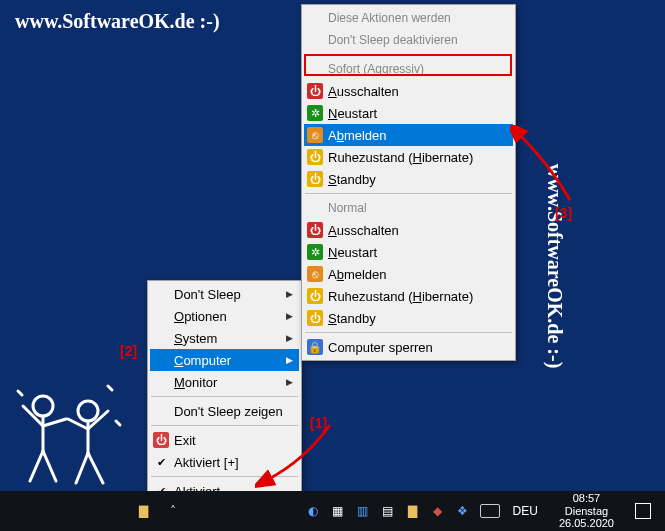  What do you see at coordinates (179, 316) in the screenshot?
I see `menu-label: O` at bounding box center [179, 316].